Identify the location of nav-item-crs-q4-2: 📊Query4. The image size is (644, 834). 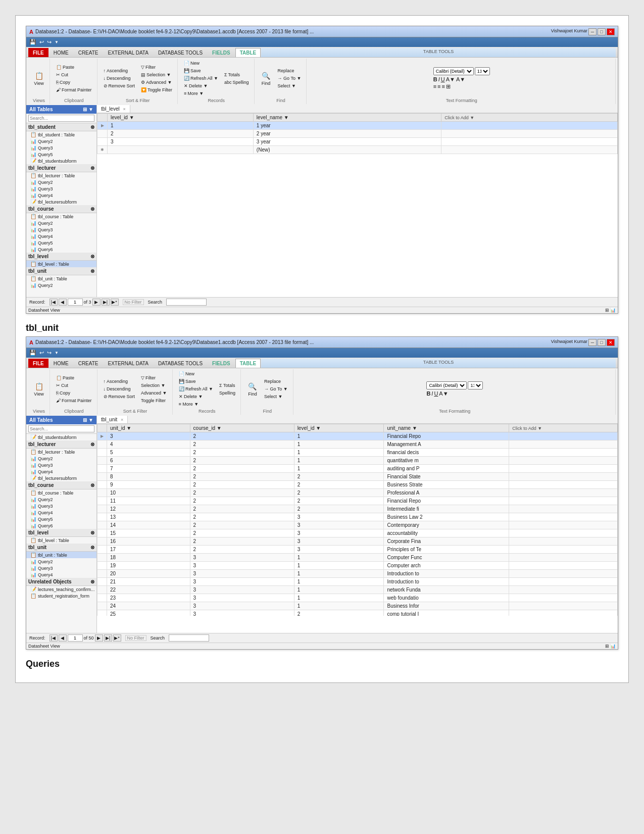
(62, 512).